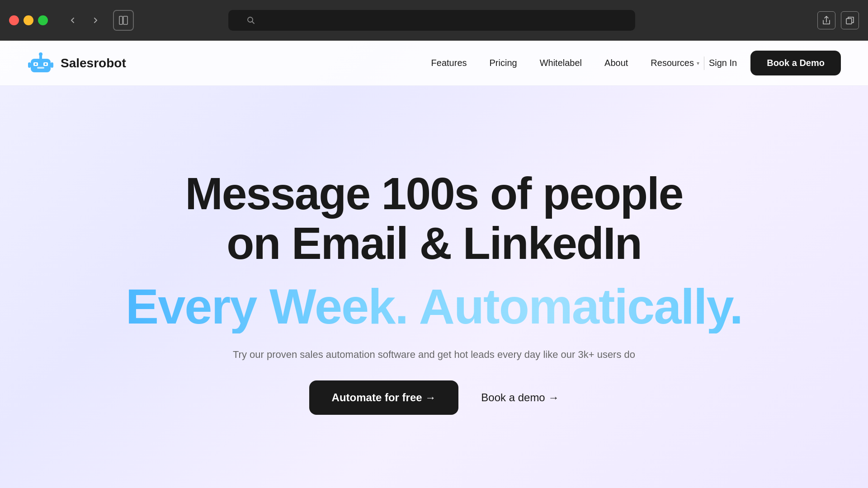 The height and width of the screenshot is (488, 868). What do you see at coordinates (434, 243) in the screenshot?
I see `hero-title-line2: on Email & LinkedIn` at bounding box center [434, 243].